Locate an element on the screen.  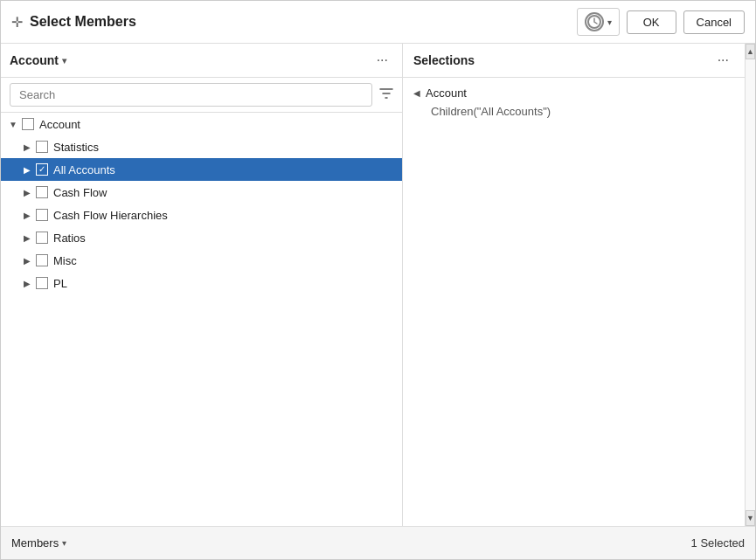
expand-cash-flow-hier-icon: ▶ is located at coordinates (27, 215).